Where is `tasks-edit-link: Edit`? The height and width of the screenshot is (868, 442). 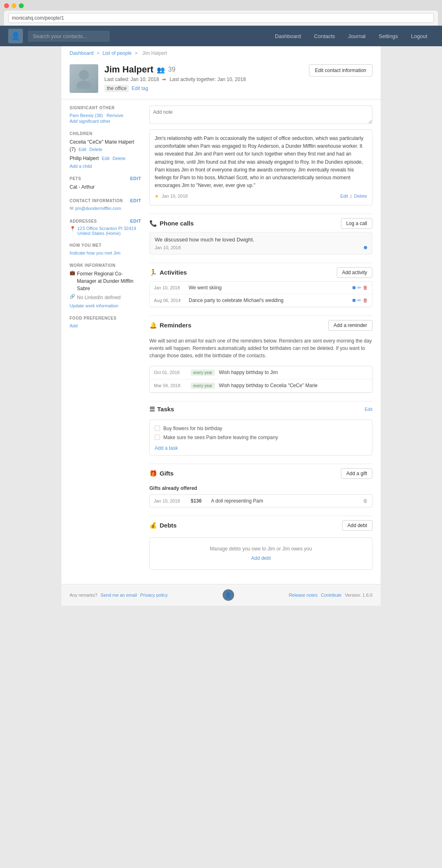 tasks-edit-link: Edit is located at coordinates (368, 409).